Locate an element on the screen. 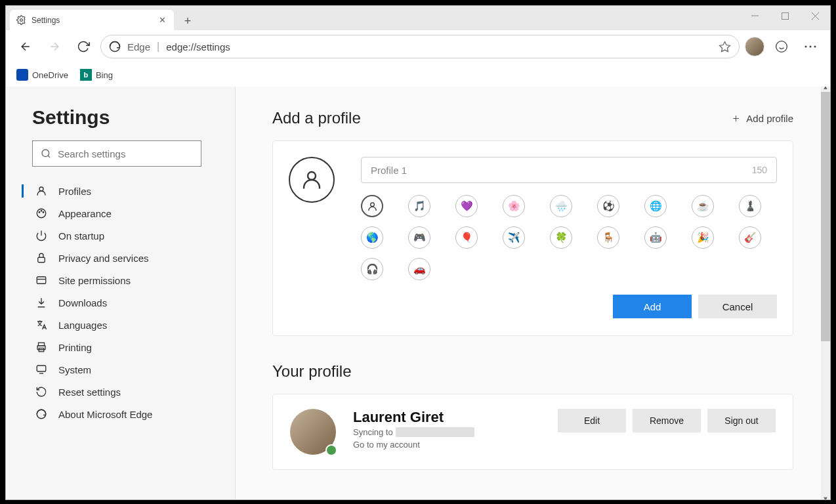  nav-about: About Microsoft Edge is located at coordinates (126, 414).